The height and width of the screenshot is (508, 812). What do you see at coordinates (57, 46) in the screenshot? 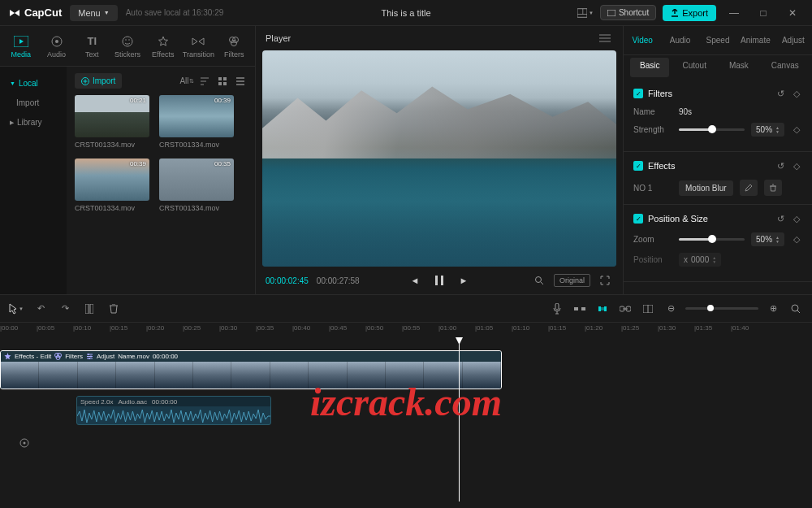
I see `tab-audio: Audio` at bounding box center [57, 46].